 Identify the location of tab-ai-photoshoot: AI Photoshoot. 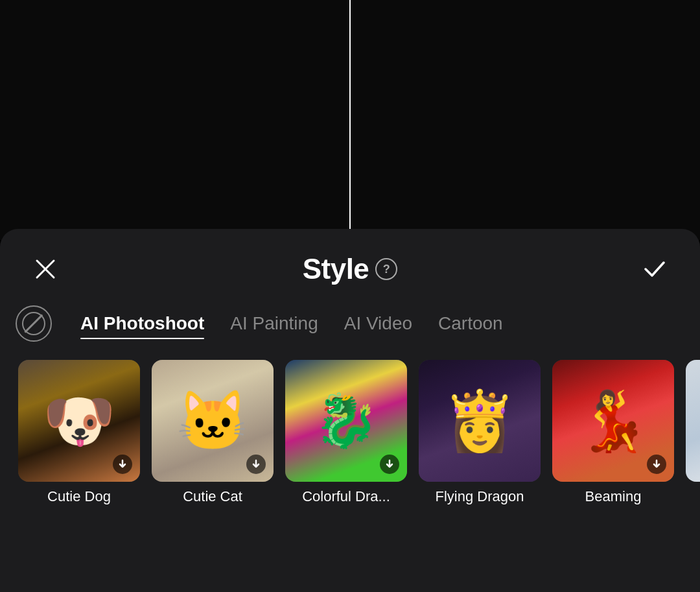
(143, 324).